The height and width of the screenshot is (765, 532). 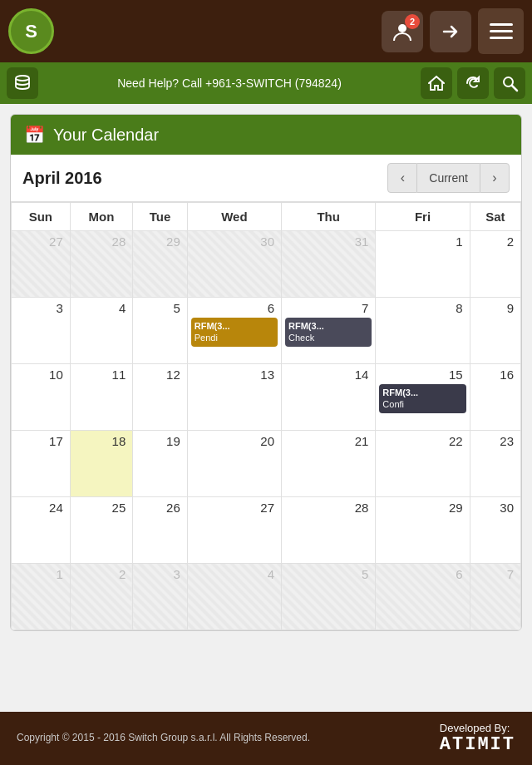 I want to click on calendar-title-text: Your Calendar, so click(x=106, y=135).